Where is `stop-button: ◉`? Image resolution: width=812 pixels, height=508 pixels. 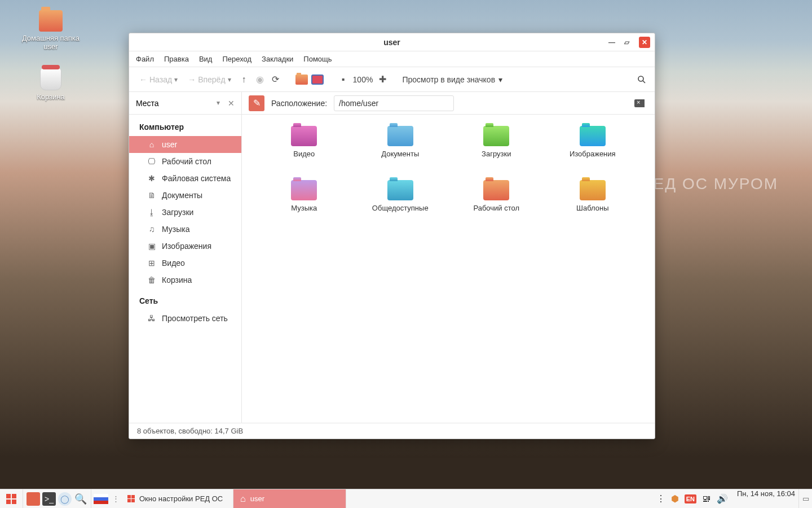 stop-button: ◉ is located at coordinates (260, 80).